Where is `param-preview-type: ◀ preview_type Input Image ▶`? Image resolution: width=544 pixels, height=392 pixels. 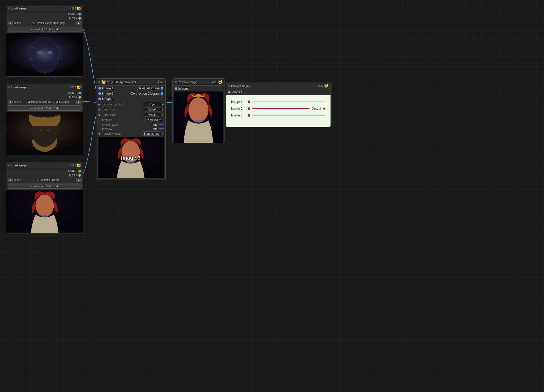 param-preview-type: ◀ preview_type Input Image ▶ is located at coordinates (131, 134).